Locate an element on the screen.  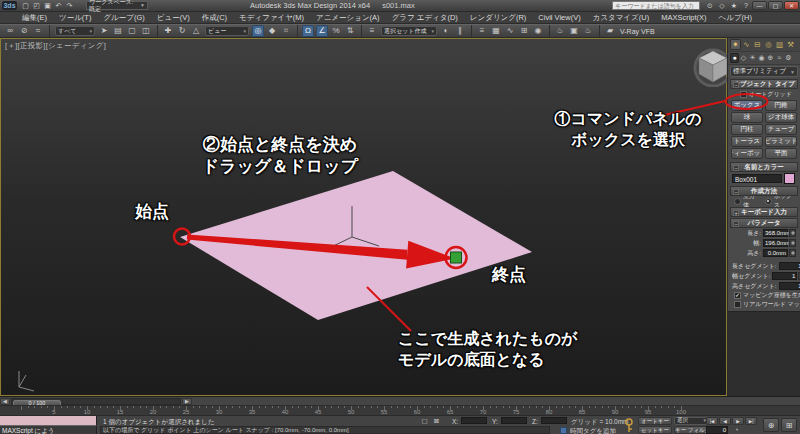
menu-item: ビュー(V) is located at coordinates (174, 18).